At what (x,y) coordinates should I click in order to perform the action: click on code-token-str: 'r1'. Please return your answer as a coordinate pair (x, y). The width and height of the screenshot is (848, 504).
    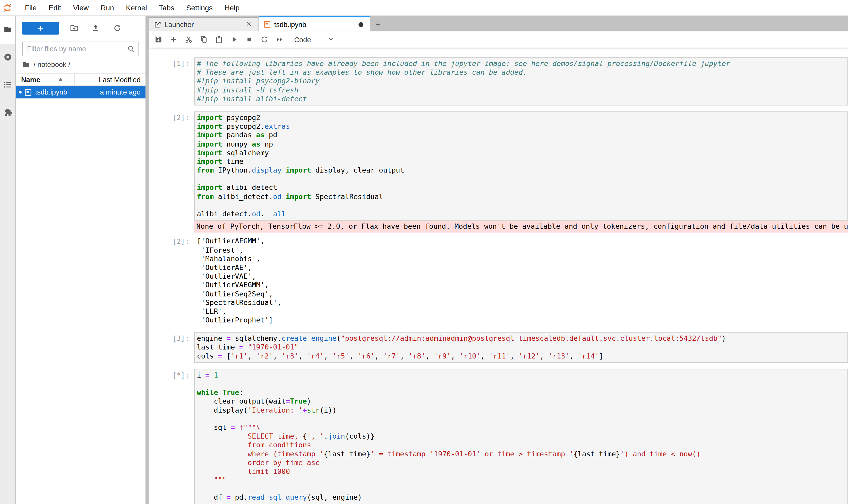
    Looking at the image, I should click on (239, 356).